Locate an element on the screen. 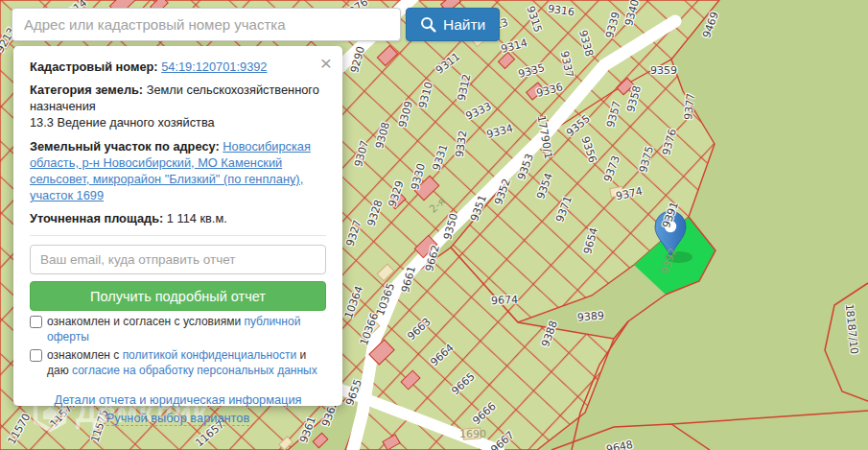 Image resolution: width=868 pixels, height=450 pixels. divider is located at coordinates (178, 236).